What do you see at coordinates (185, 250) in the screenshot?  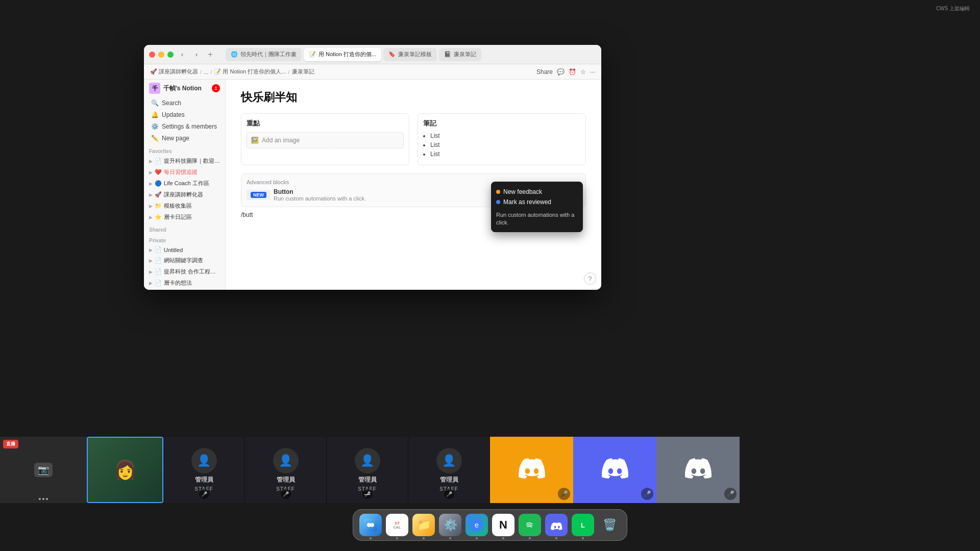 I see `priv-item-1: ▶ 📄 Untitled` at bounding box center [185, 250].